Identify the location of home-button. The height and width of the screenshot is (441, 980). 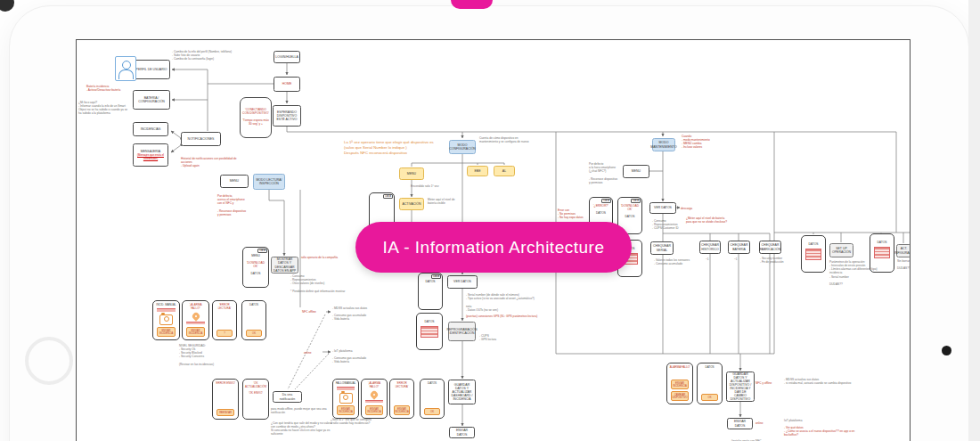
(49, 361).